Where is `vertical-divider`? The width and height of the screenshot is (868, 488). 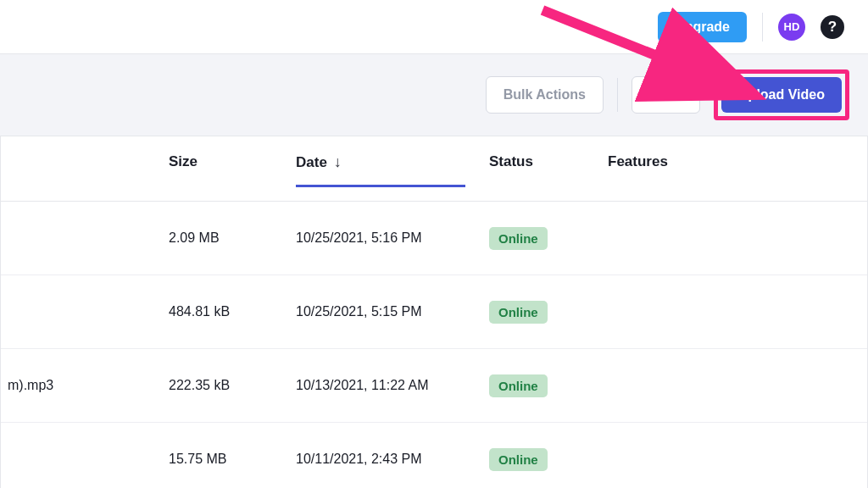 vertical-divider is located at coordinates (763, 27).